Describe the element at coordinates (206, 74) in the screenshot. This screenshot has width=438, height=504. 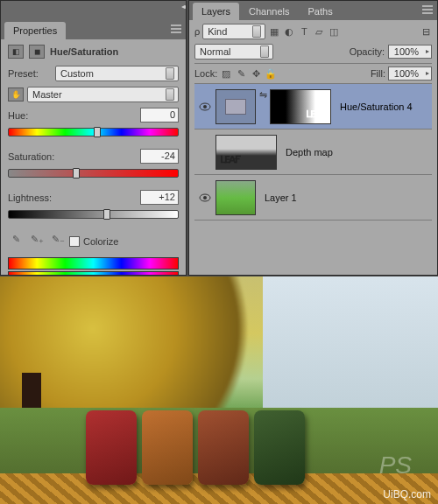
I see `lock-label: Lock:` at that location.